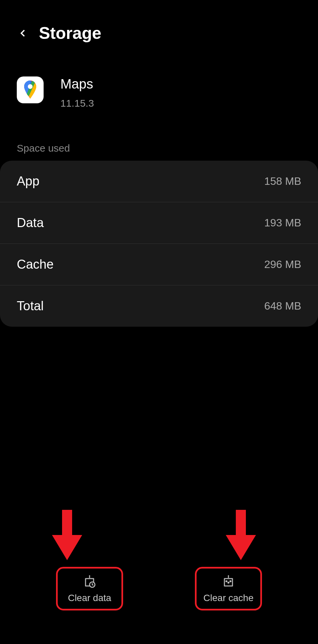 Image resolution: width=318 pixels, height=644 pixels. I want to click on bottom-bar: Clear data Clear cache, so click(159, 589).